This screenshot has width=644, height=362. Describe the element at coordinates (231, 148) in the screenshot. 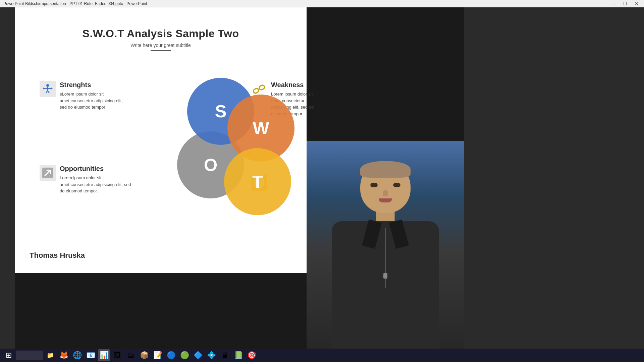

I see `venn-diagram: S W O T` at that location.